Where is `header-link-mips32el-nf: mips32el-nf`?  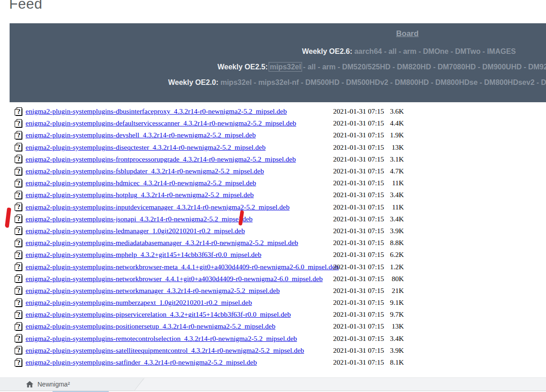
header-link-mips32el-nf: mips32el-nf is located at coordinates (279, 82).